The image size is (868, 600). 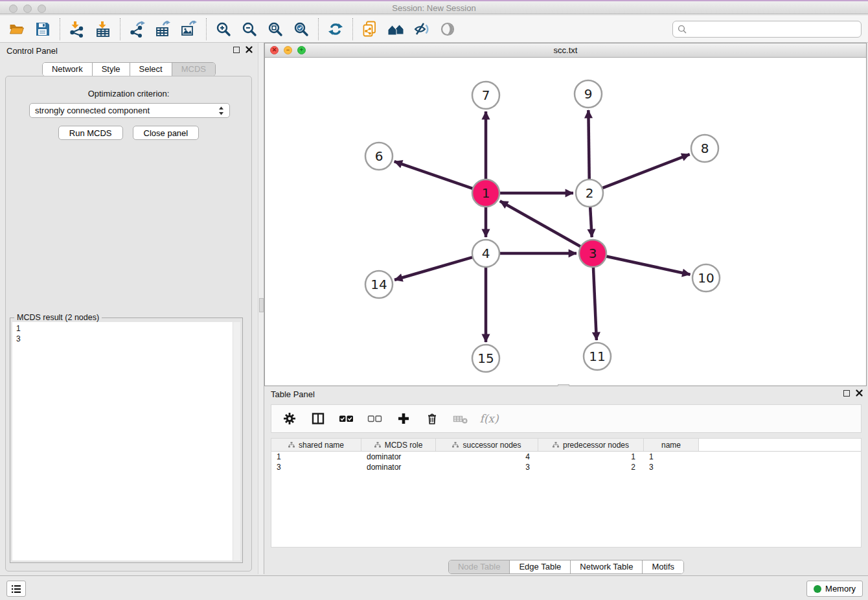 I want to click on zoom-fit-icon, so click(x=275, y=29).